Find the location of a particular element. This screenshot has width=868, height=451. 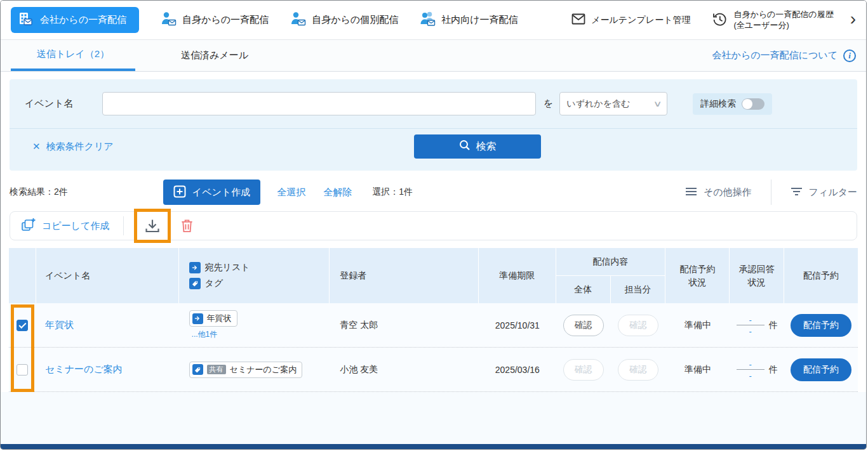

advanced-search-toggle: 詳細検索 is located at coordinates (733, 104).